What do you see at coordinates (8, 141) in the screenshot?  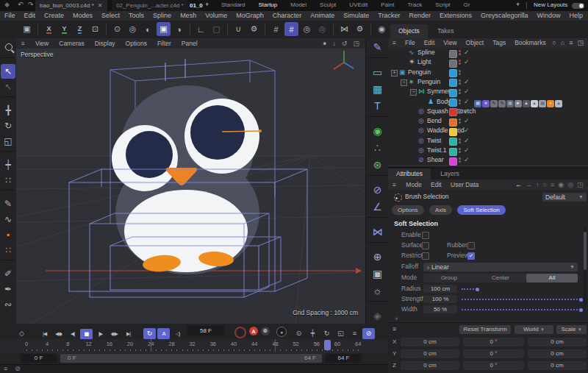 I see `scale-tool-icon: ◱` at bounding box center [8, 141].